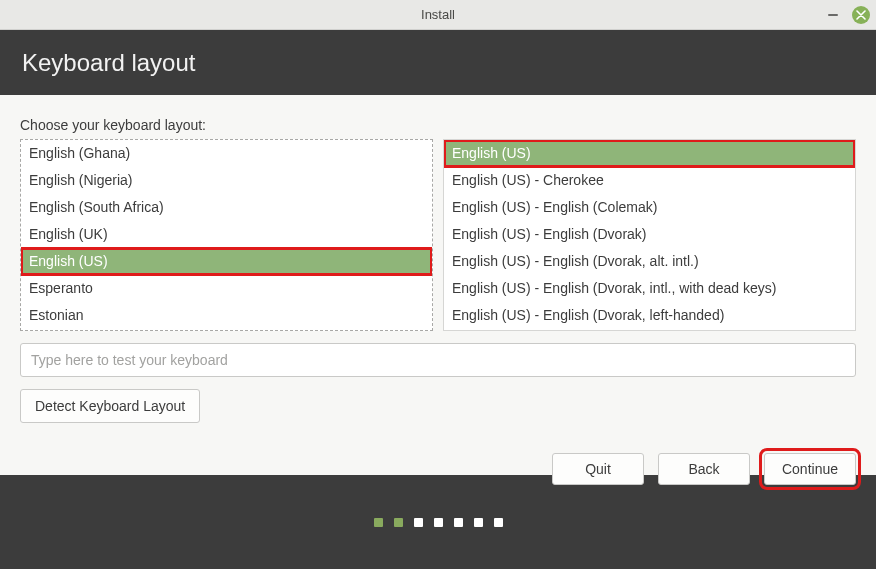 This screenshot has height=569, width=876. Describe the element at coordinates (650, 208) in the screenshot. I see `variant-list-item: English (US) - English (Colemak)` at that location.